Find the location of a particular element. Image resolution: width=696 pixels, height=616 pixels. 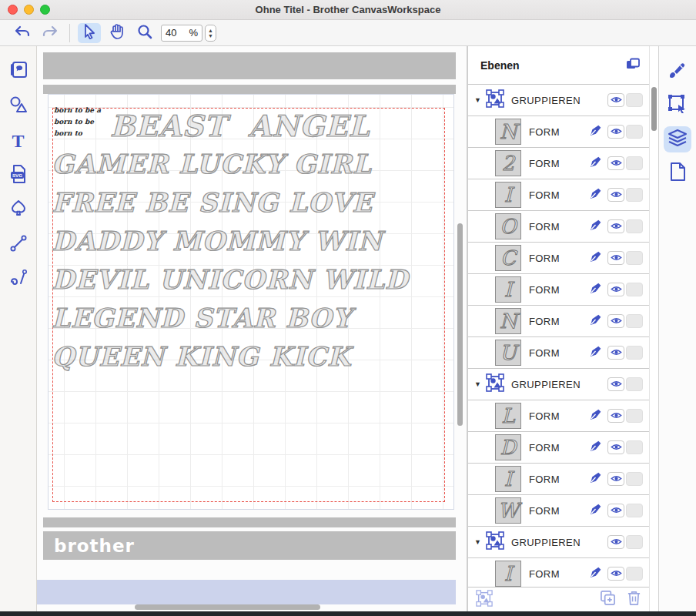

group-objects-button is located at coordinates (484, 600).